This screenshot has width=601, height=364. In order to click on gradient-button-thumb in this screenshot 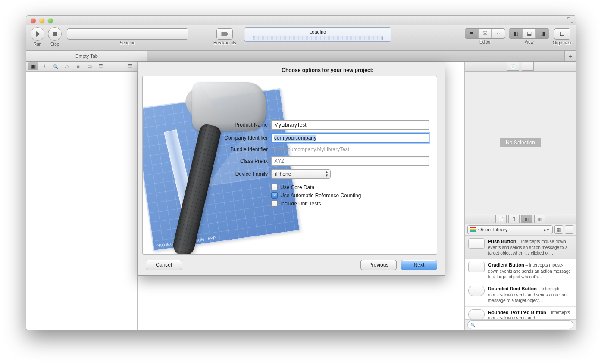, I will do `click(476, 267)`.